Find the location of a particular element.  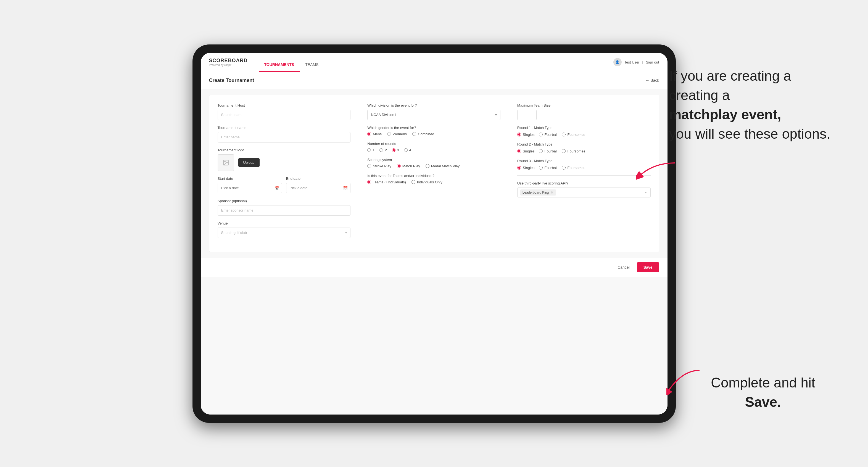

logo-placeholder-icon is located at coordinates (226, 162).